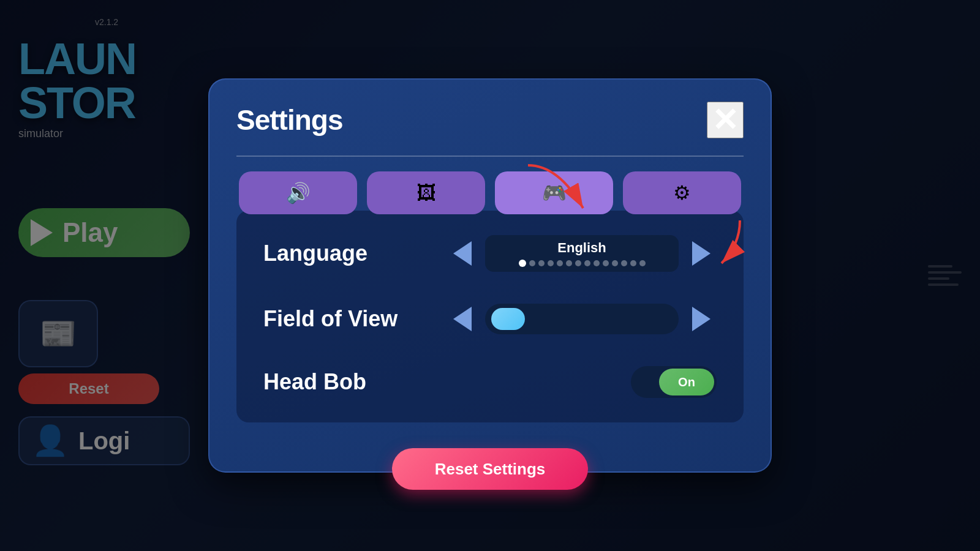  What do you see at coordinates (490, 319) in the screenshot?
I see `fov-row: Field of View` at bounding box center [490, 319].